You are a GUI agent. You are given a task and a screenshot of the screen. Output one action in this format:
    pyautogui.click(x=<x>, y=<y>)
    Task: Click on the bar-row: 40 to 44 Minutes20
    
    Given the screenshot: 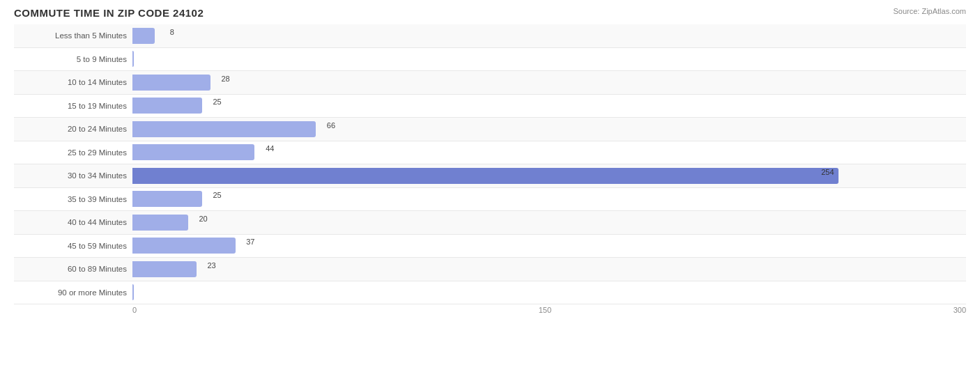 What is the action you would take?
    pyautogui.click(x=490, y=223)
    